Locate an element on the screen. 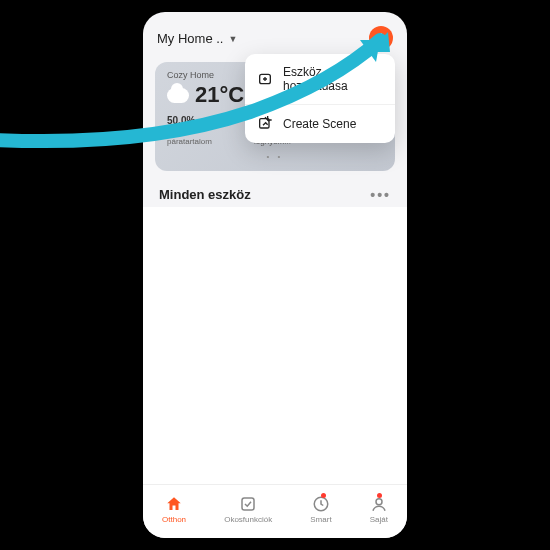  home-label: My Home .. is located at coordinates (190, 38).